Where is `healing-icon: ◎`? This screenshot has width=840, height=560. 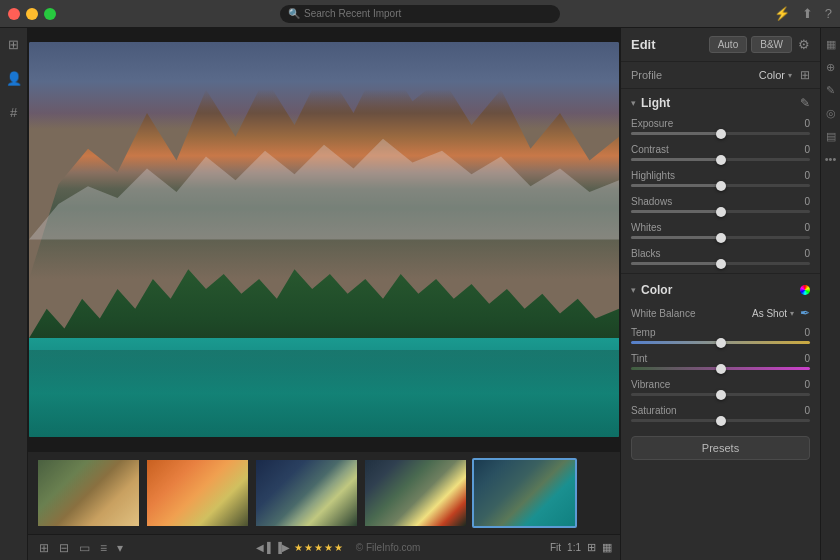
healing-icon: ◎ is located at coordinates (831, 114).